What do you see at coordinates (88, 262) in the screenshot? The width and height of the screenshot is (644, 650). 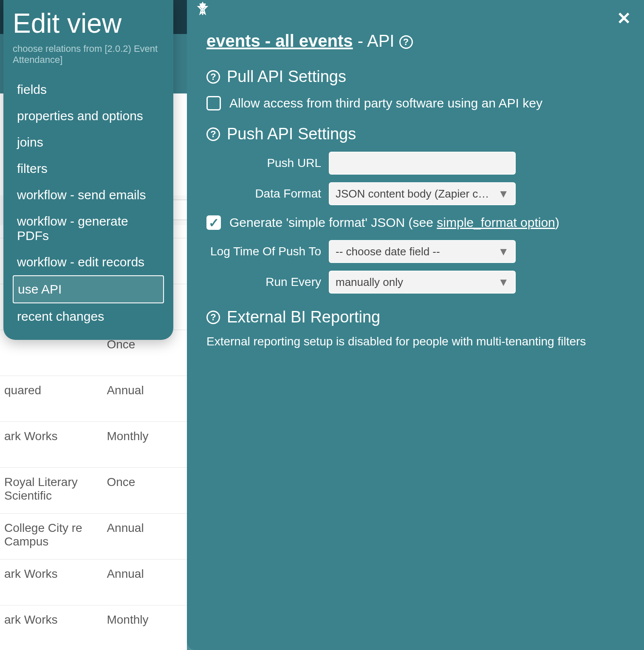 I see `edit-view-item: workflow - edit records` at bounding box center [88, 262].